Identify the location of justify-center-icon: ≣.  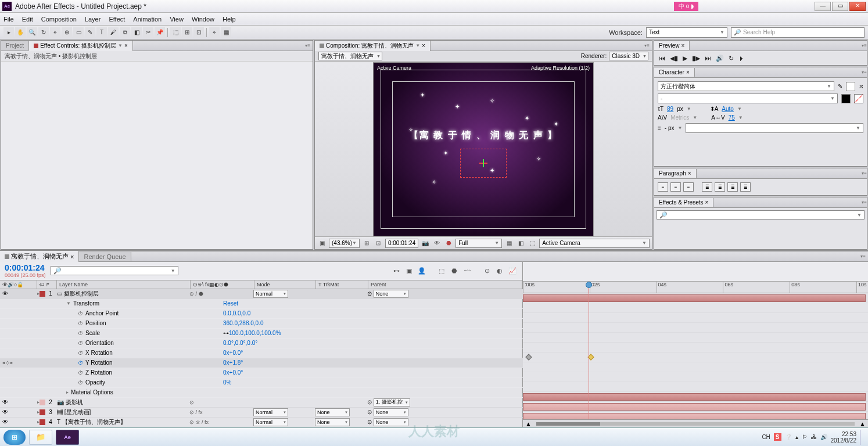
(720, 187).